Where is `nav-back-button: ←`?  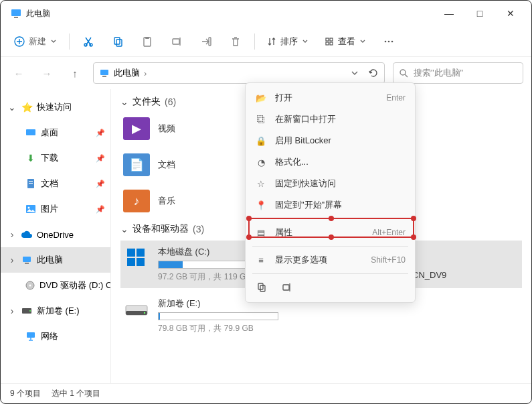 nav-back-button: ← is located at coordinates (19, 73).